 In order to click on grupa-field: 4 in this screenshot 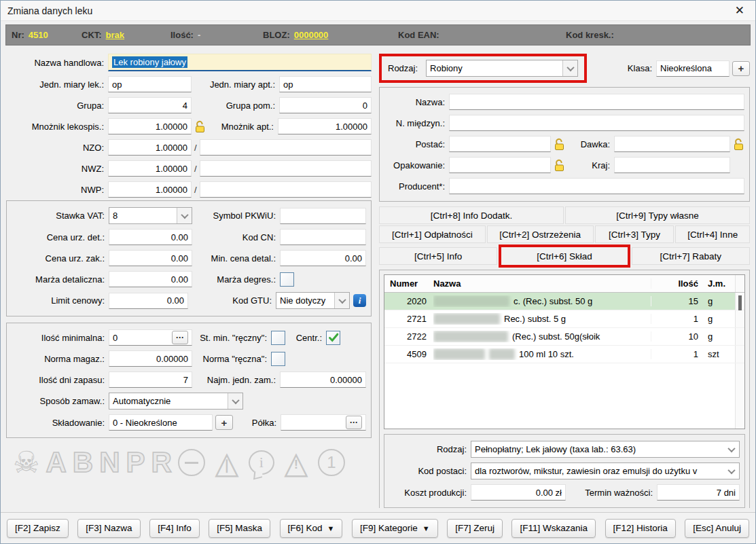, I will do `click(149, 105)`.